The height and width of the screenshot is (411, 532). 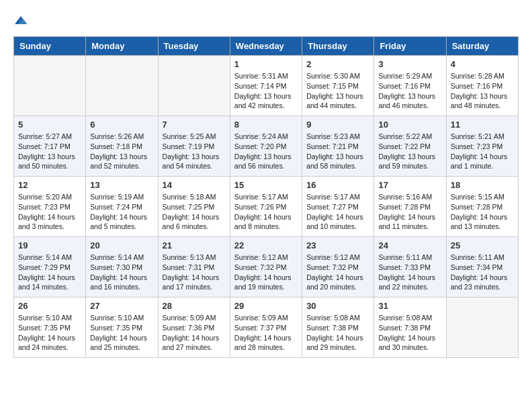 I want to click on calendar-cell: 9Sunrise: 5:23 AMSunset: 7:21 PMDaylight…, so click(x=339, y=146).